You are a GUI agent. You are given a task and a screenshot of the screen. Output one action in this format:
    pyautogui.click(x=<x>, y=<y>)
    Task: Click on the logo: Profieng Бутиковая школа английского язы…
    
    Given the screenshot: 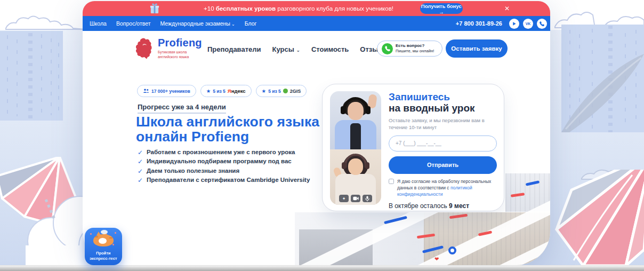 What is the action you would take?
    pyautogui.click(x=168, y=49)
    